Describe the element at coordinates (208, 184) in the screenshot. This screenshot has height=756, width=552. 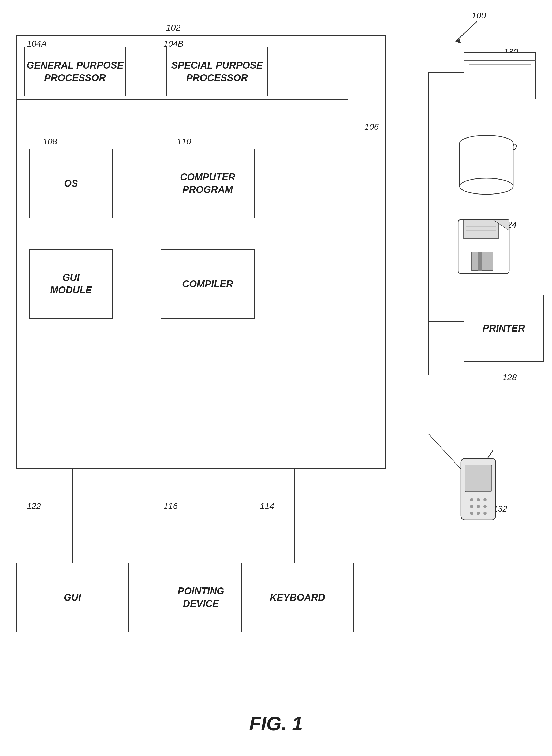
I see `computer-program-box: COMPUTERPROGRAM` at that location.